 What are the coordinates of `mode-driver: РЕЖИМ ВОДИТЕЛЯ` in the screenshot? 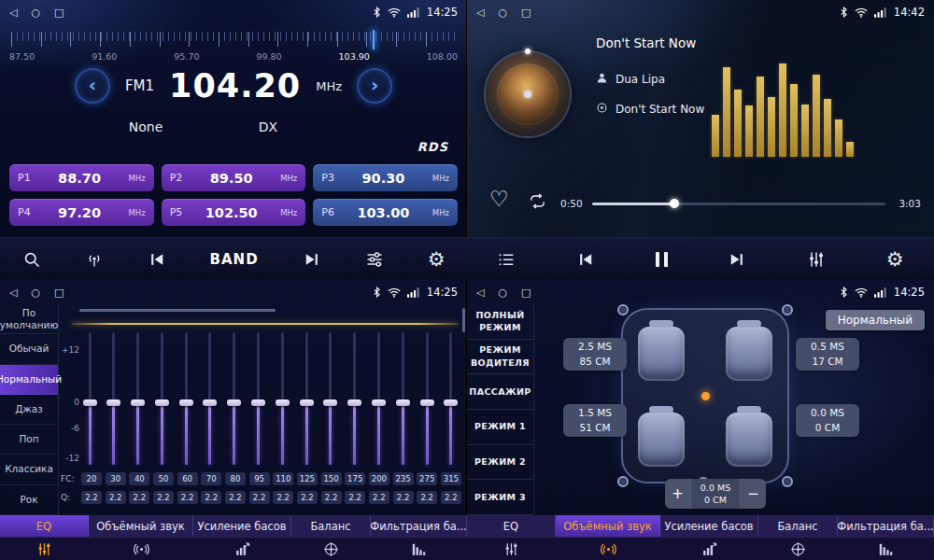 It's located at (501, 357).